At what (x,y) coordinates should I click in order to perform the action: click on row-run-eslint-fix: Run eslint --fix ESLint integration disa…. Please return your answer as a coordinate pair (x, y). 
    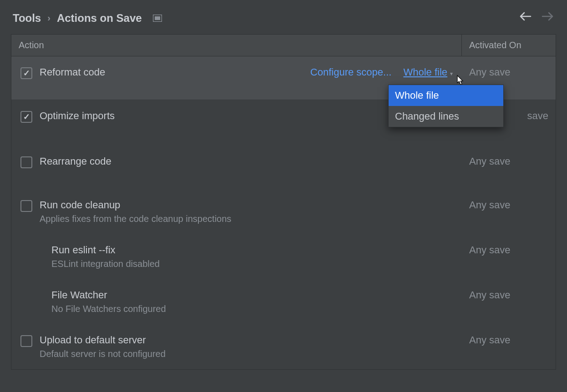
    Looking at the image, I should click on (284, 256).